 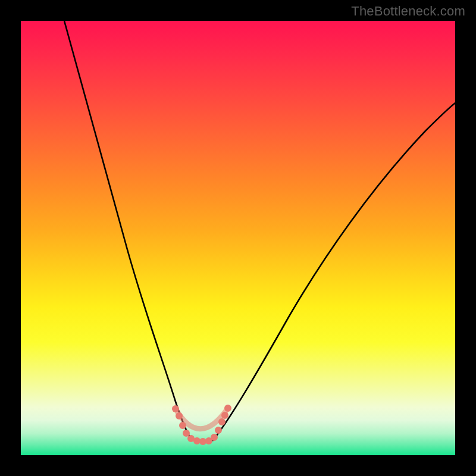 I want to click on trough-dots, so click(x=202, y=425).